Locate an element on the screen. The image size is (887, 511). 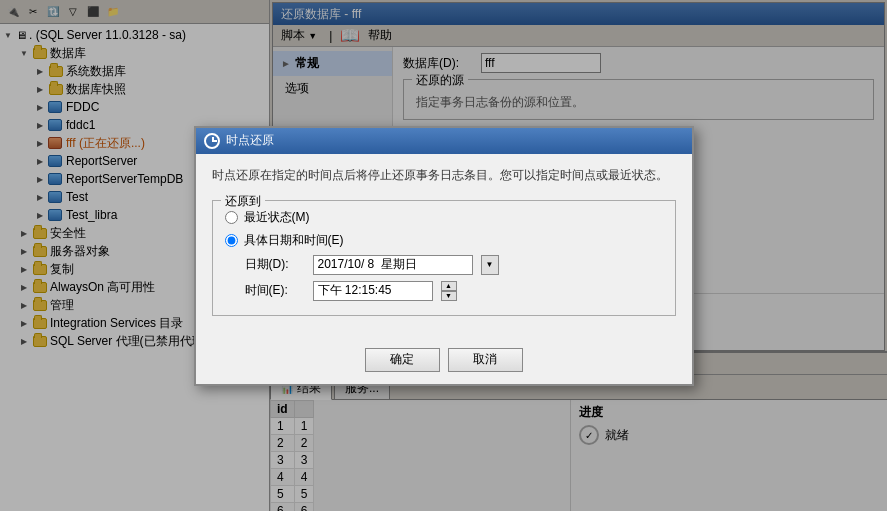
radio-latest-label: 最近状态(M) is located at coordinates (277, 218).